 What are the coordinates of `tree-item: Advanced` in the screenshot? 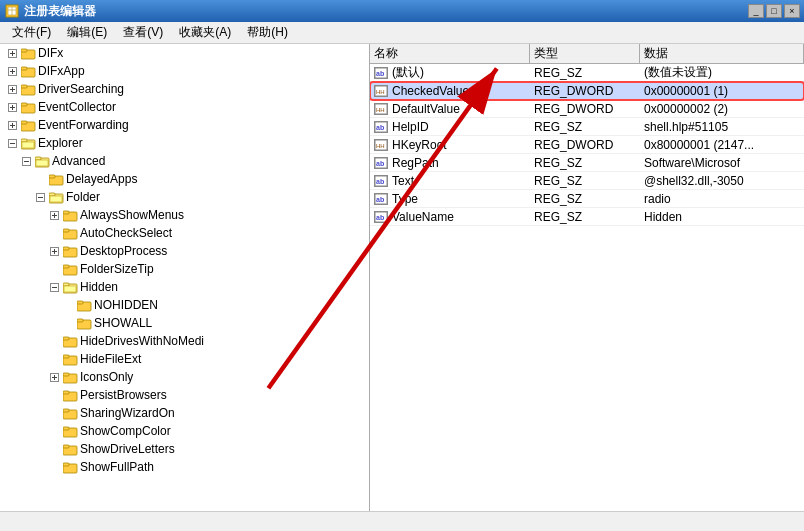 It's located at (184, 161).